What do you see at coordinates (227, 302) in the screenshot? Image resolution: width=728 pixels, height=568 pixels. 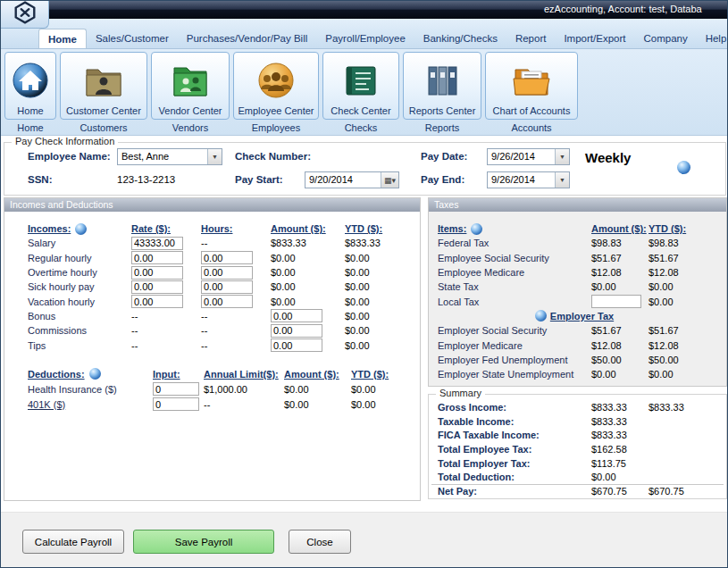 I see `vacation-hourly-hours-input` at bounding box center [227, 302].